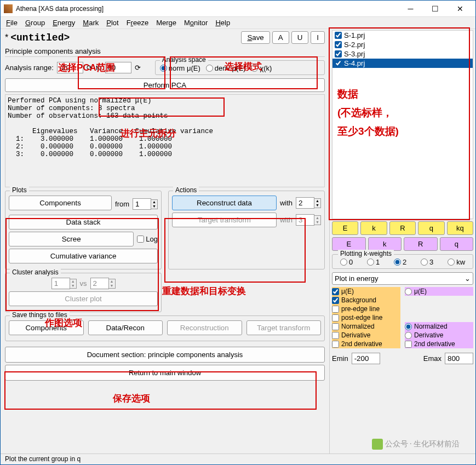  What do you see at coordinates (222, 23) in the screenshot?
I see `menu-help: Help` at bounding box center [222, 23].